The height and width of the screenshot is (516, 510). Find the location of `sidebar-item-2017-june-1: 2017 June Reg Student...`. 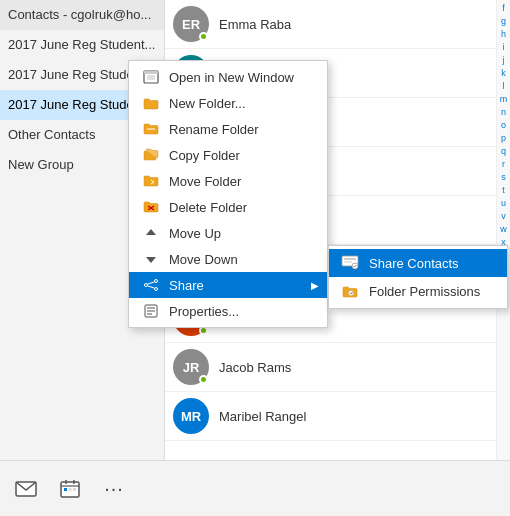

sidebar-item-2017-june-1: 2017 June Reg Student... is located at coordinates (82, 45).